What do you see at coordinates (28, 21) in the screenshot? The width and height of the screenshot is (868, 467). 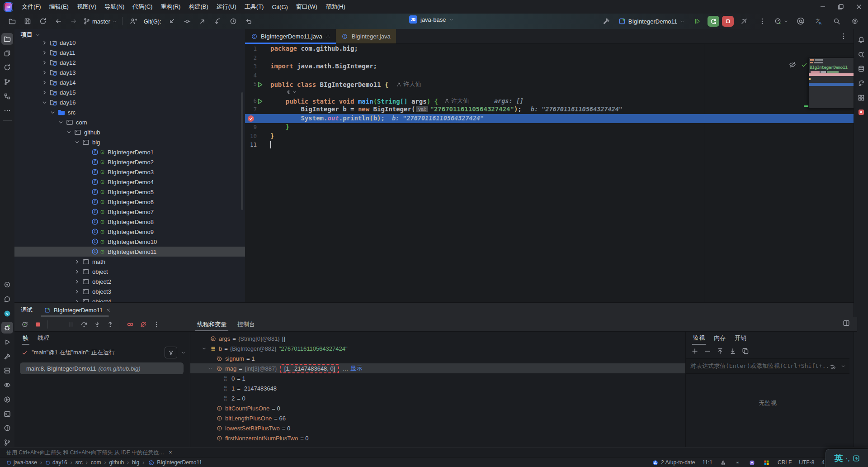 I see `save-all-button` at bounding box center [28, 21].